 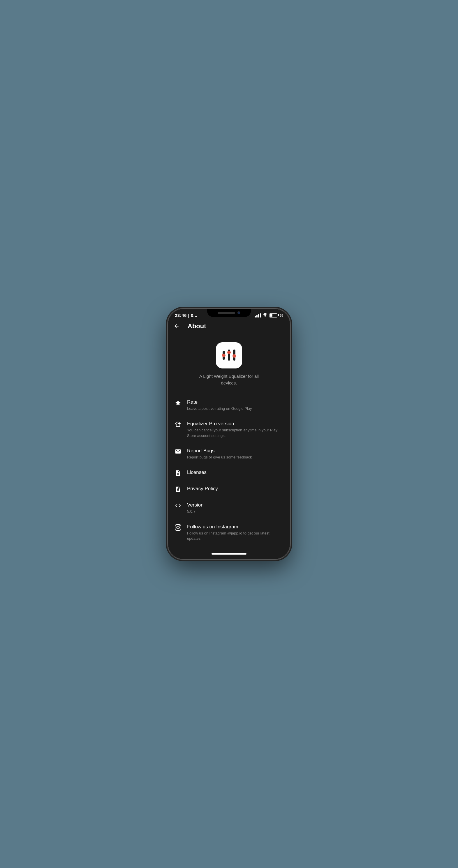 I want to click on menu-title-licenses: Licenses, so click(x=235, y=472).